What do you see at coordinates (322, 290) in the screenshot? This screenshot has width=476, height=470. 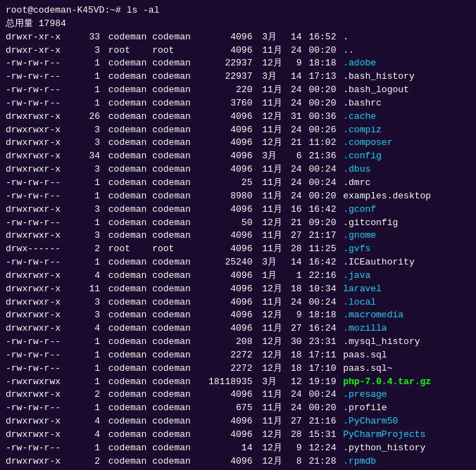 I see `file-time: 10:34` at bounding box center [322, 290].